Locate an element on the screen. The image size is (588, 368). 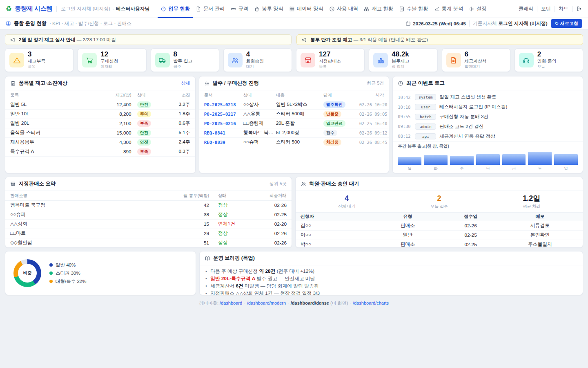
applicant-date: 02-26 is located at coordinates (471, 226).